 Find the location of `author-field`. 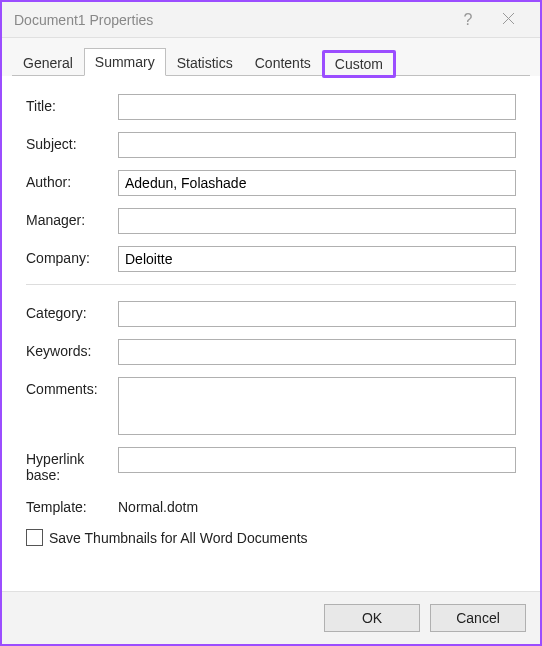

author-field is located at coordinates (317, 183).